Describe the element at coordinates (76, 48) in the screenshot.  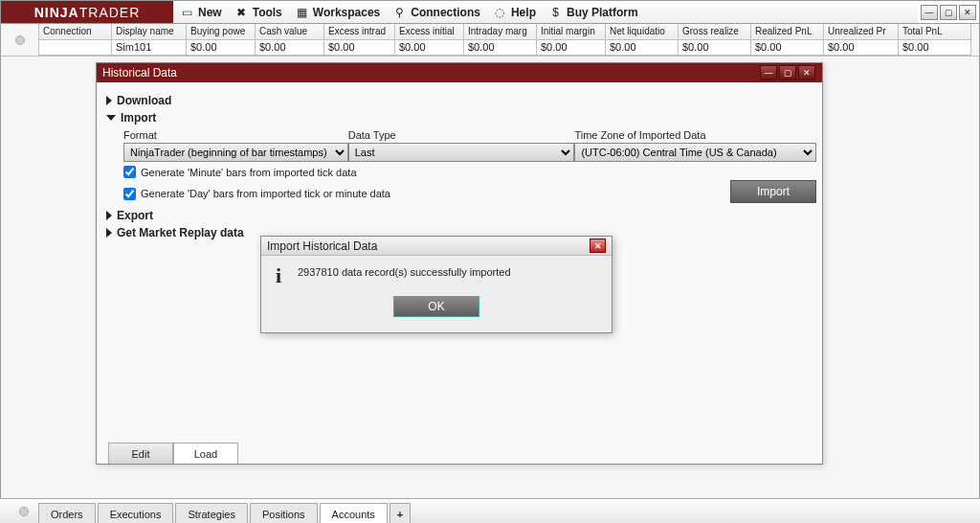
I see `cell` at that location.